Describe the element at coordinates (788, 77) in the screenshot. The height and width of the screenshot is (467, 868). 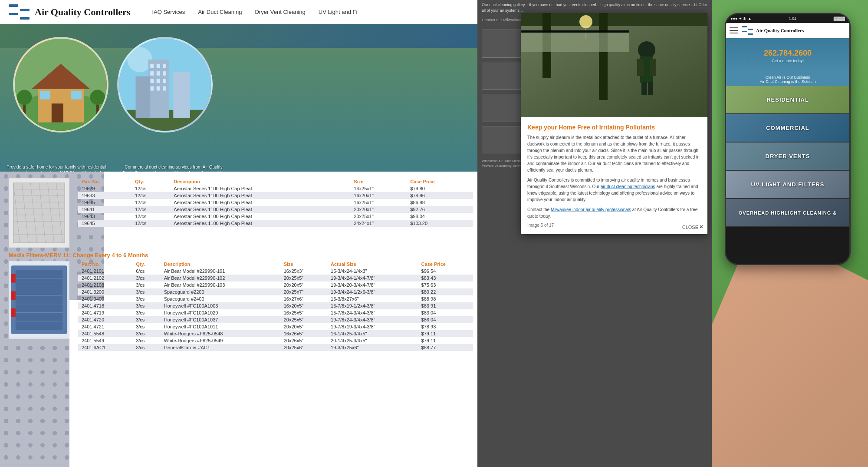
I see `phone-tagline-1: Clean Air Is Our Business` at that location.